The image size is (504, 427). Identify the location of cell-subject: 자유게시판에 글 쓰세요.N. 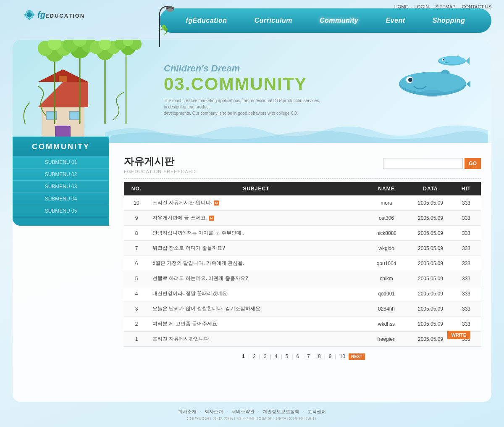
(256, 218).